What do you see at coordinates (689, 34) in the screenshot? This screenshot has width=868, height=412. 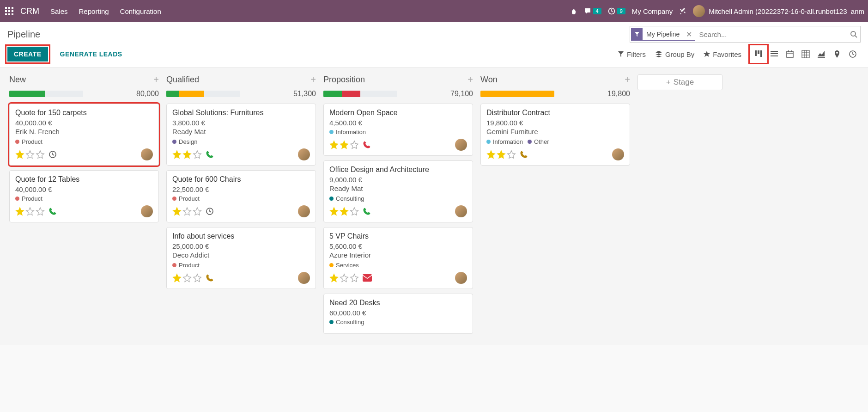 I see `facet-remove-icon: ✕` at bounding box center [689, 34].